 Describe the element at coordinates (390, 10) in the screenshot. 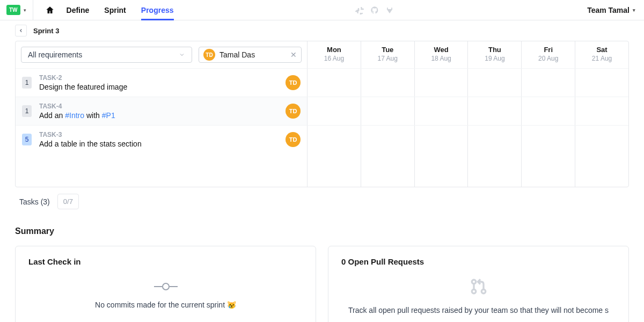

I see `gitlab-icon` at that location.